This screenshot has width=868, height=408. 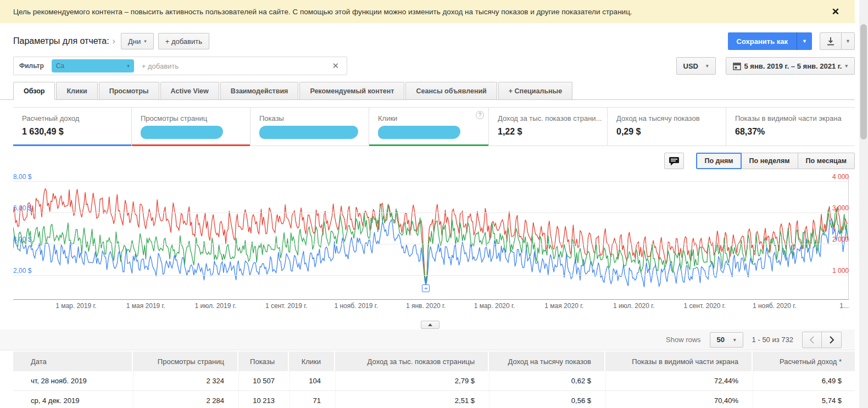 I want to click on metric-card-label: Доход за тыс. показов страни..., so click(x=553, y=119).